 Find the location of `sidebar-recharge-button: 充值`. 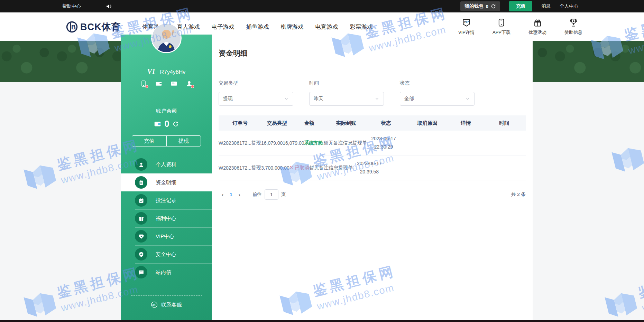

sidebar-recharge-button: 充值 is located at coordinates (149, 141).